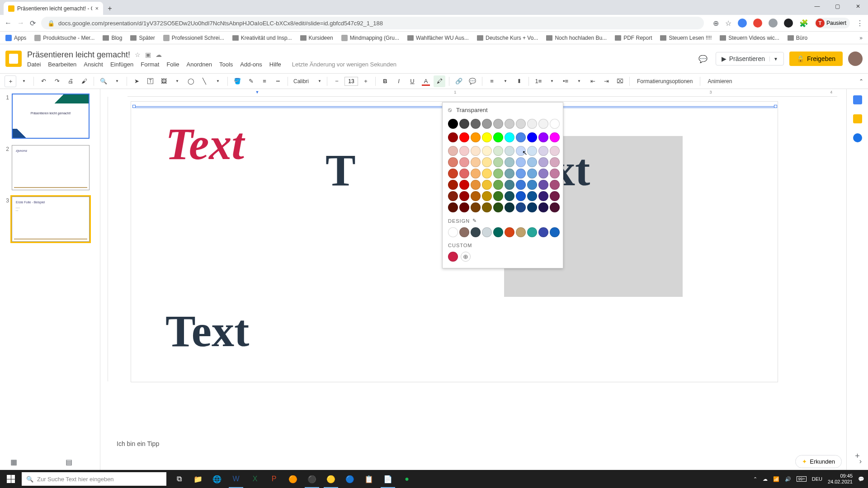 The height and width of the screenshot is (488, 868). What do you see at coordinates (57, 81) in the screenshot?
I see `redo-button: ↷` at bounding box center [57, 81].